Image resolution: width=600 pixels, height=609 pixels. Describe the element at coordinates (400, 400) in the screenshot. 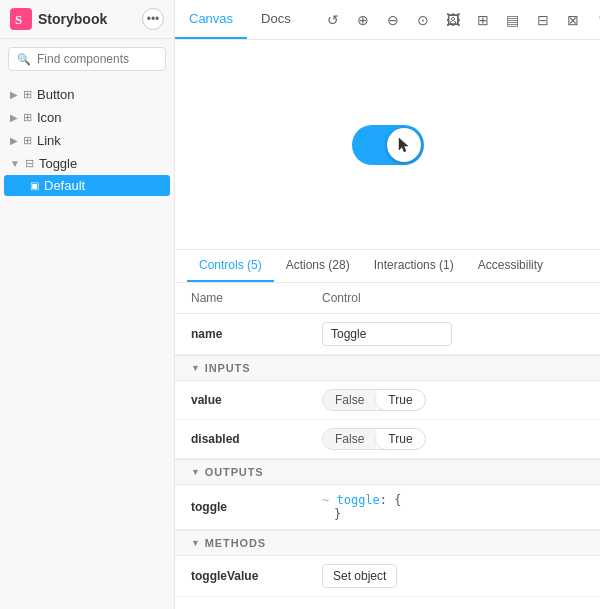

I see `value-true-btn: True` at that location.